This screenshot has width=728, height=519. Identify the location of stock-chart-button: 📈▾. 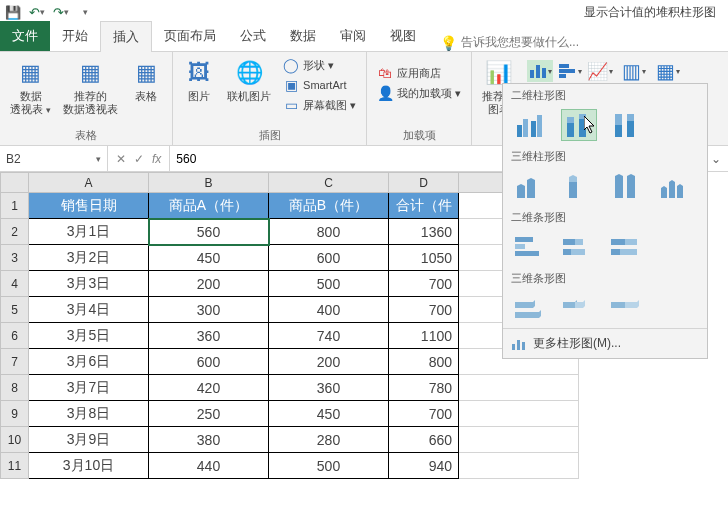
(600, 71).